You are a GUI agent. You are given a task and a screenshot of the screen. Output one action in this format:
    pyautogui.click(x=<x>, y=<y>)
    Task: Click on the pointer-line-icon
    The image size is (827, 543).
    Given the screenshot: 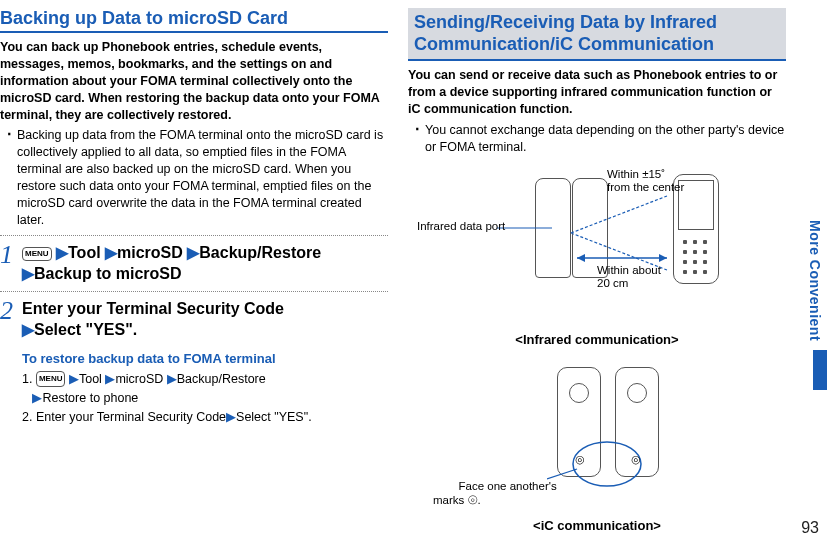 What is the action you would take?
    pyautogui.click(x=527, y=228)
    